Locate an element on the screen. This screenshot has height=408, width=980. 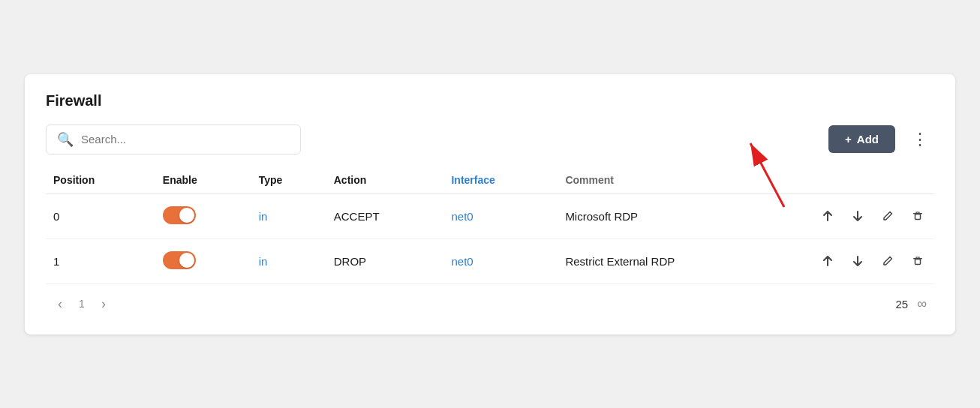
add-button: + Add is located at coordinates (861, 140).